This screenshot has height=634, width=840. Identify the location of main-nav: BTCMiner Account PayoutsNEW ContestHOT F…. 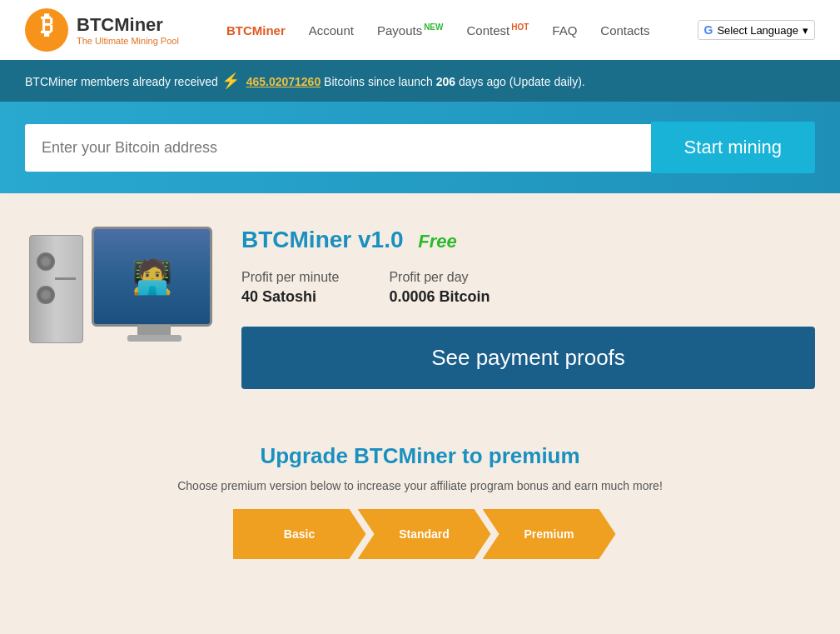
(438, 30).